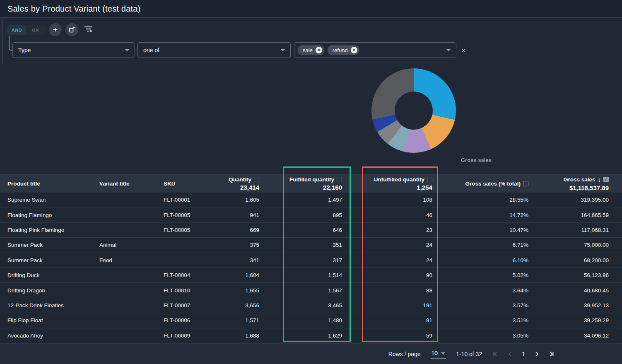 The width and height of the screenshot is (622, 364). What do you see at coordinates (24, 184) in the screenshot?
I see `column-header-label: Product title` at bounding box center [24, 184].